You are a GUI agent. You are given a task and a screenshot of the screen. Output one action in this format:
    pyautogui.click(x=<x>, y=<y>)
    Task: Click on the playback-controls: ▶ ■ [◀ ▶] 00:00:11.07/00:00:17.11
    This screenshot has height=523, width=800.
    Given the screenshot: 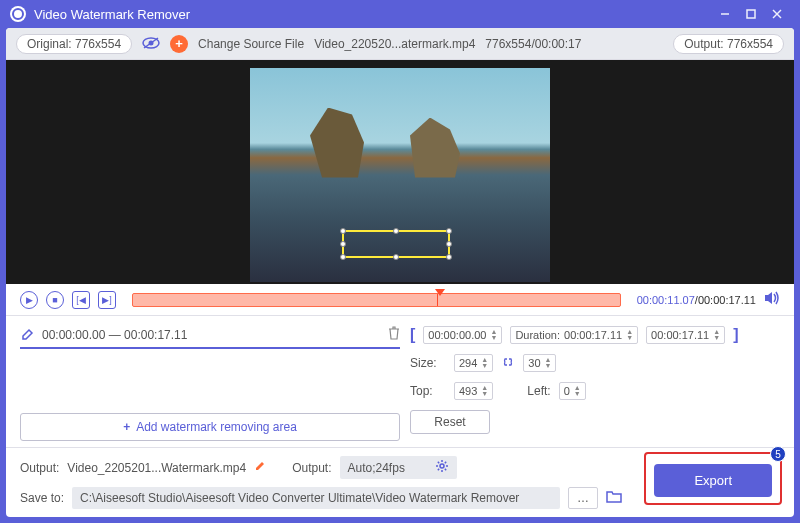 What is the action you would take?
    pyautogui.click(x=400, y=300)
    